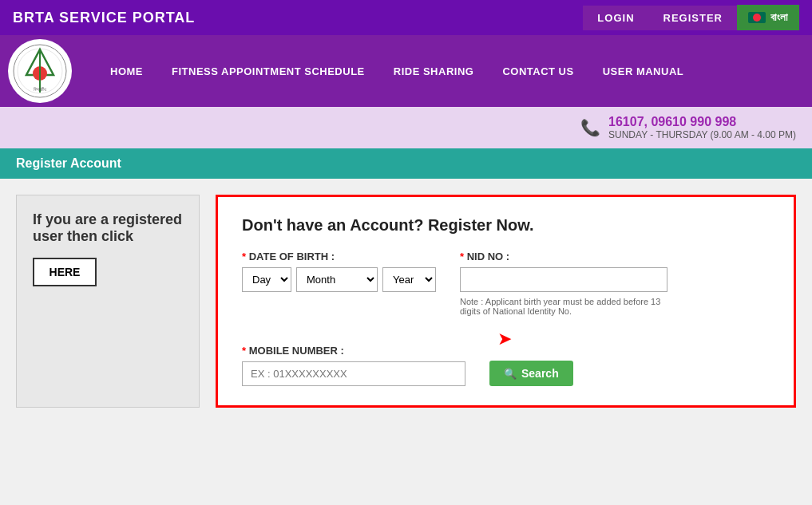  I want to click on mobile-label: * MOBILE NUMBER :, so click(354, 351).